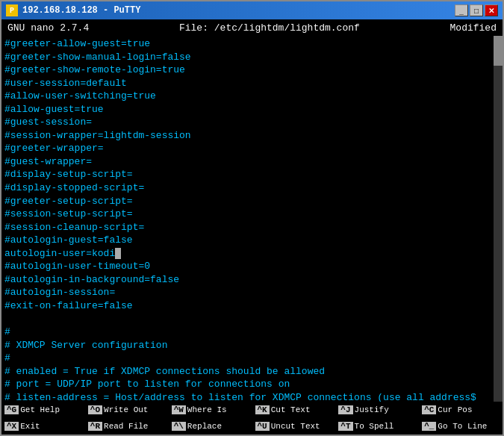  I want to click on key-read-file: ^R, so click(96, 426).